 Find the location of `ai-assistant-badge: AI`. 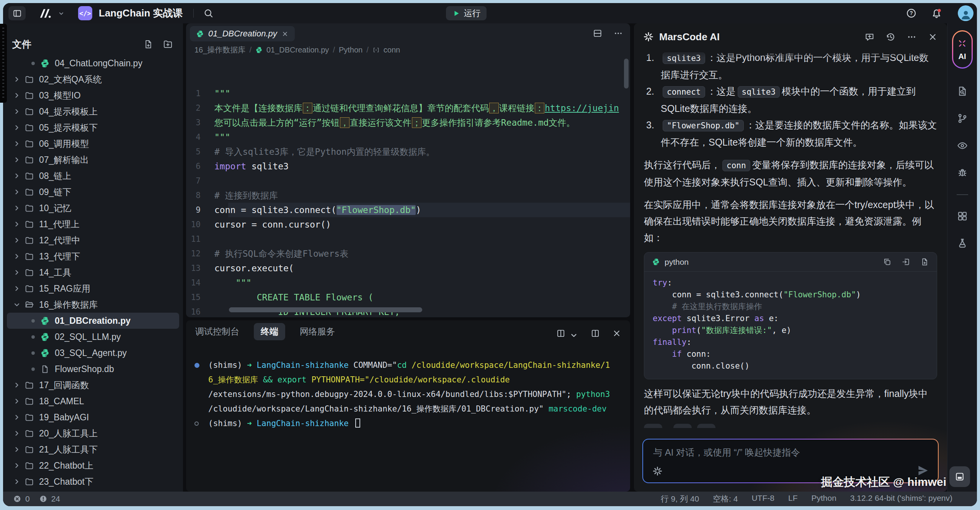

ai-assistant-badge: AI is located at coordinates (962, 49).